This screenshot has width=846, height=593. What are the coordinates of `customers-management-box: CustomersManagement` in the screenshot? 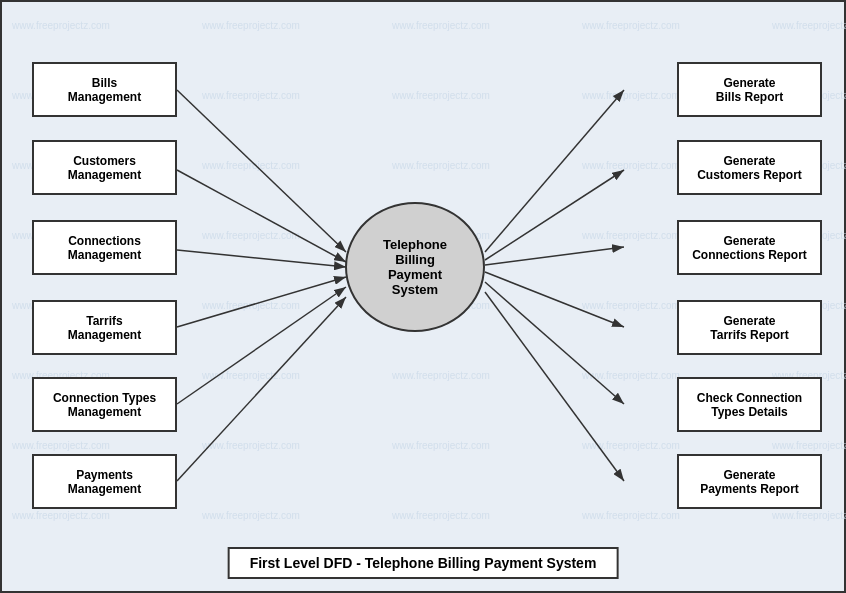 It's located at (104, 168).